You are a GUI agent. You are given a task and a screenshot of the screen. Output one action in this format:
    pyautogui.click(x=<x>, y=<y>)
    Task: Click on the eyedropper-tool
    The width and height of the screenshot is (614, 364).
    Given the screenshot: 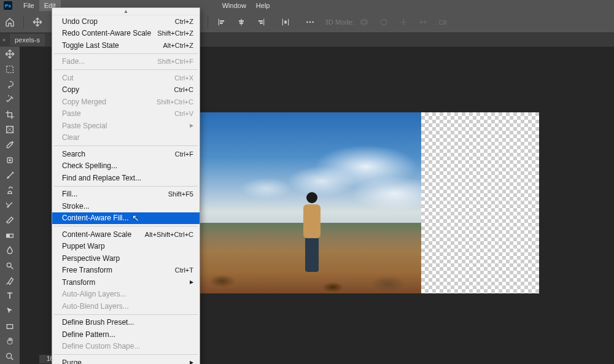 What is the action you would take?
    pyautogui.click(x=10, y=145)
    